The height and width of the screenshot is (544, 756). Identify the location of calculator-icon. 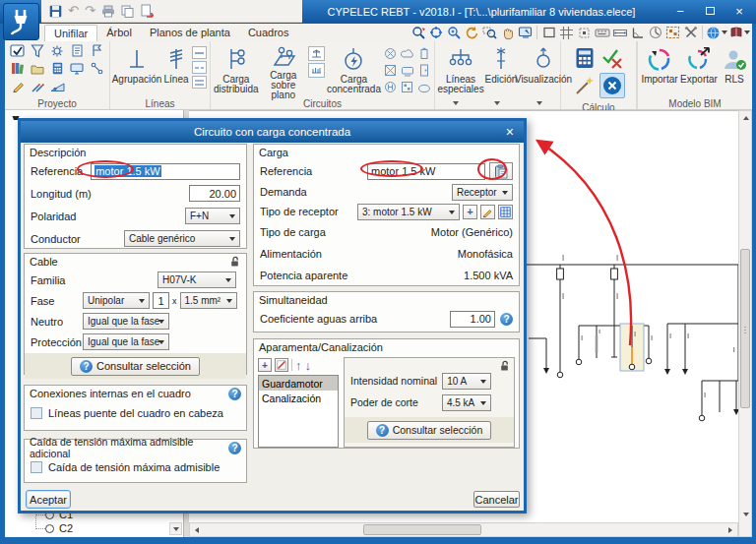
(57, 70).